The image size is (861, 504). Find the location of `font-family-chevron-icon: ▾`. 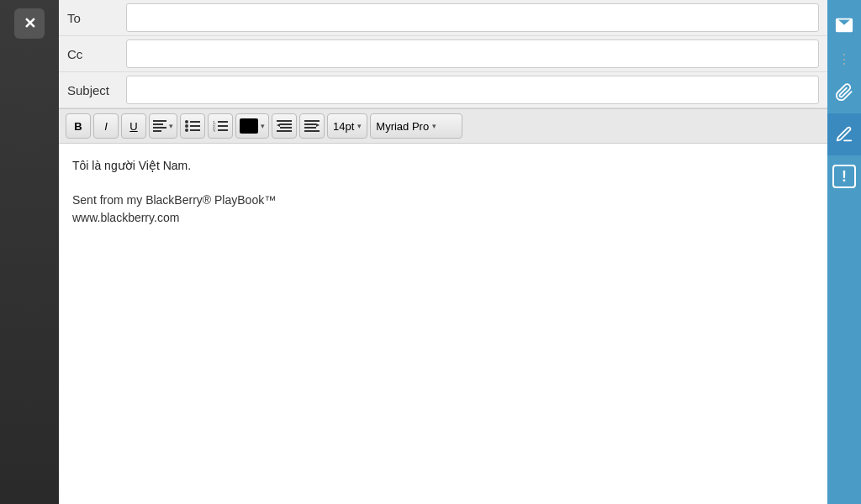

font-family-chevron-icon: ▾ is located at coordinates (434, 126).